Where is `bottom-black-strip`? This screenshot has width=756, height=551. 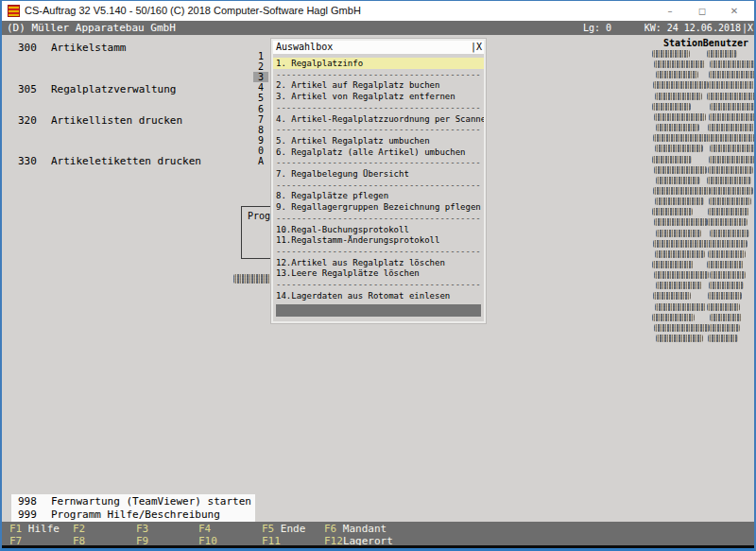
bottom-black-strip is located at coordinates (378, 548).